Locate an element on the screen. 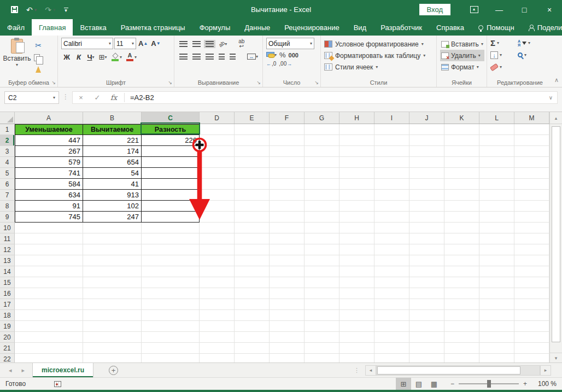  cell-D13 is located at coordinates (217, 261).